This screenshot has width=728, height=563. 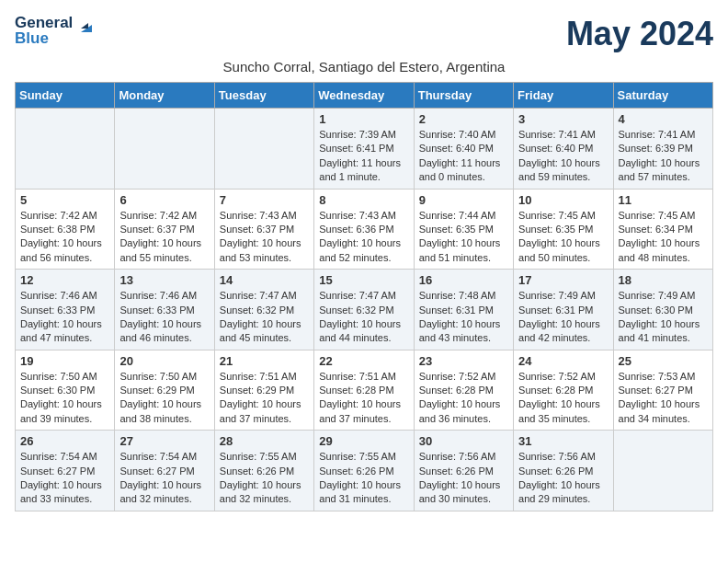 I want to click on calendar-week-row: 5Sunrise: 7:42 AMSunset: 6:38 PMDaylight…, so click(x=364, y=229).